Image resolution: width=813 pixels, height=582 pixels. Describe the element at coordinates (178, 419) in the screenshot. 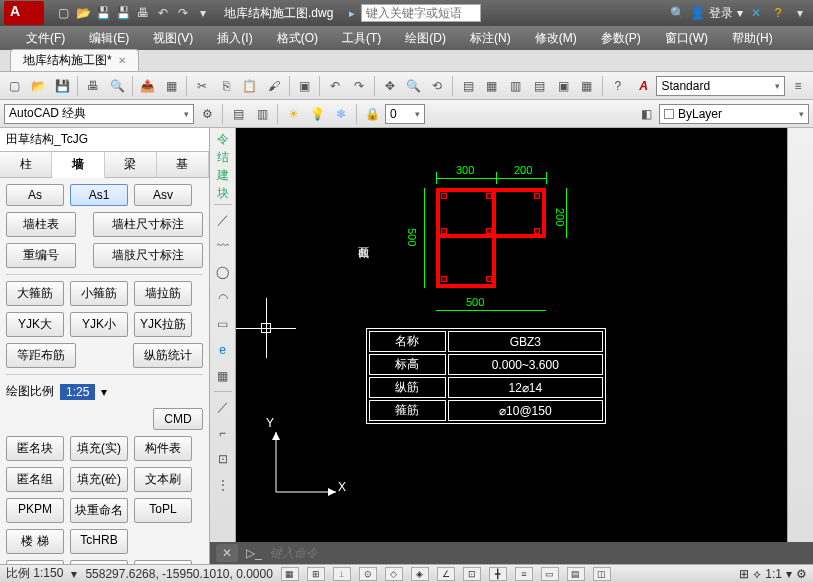

I see `btn-cmd: CMD` at that location.